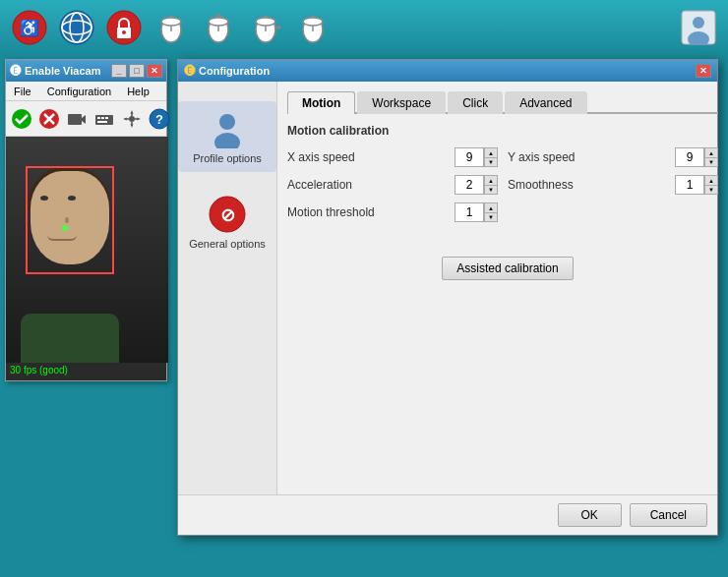 The image size is (728, 577). I want to click on tab-advanced: Advanced, so click(545, 102).